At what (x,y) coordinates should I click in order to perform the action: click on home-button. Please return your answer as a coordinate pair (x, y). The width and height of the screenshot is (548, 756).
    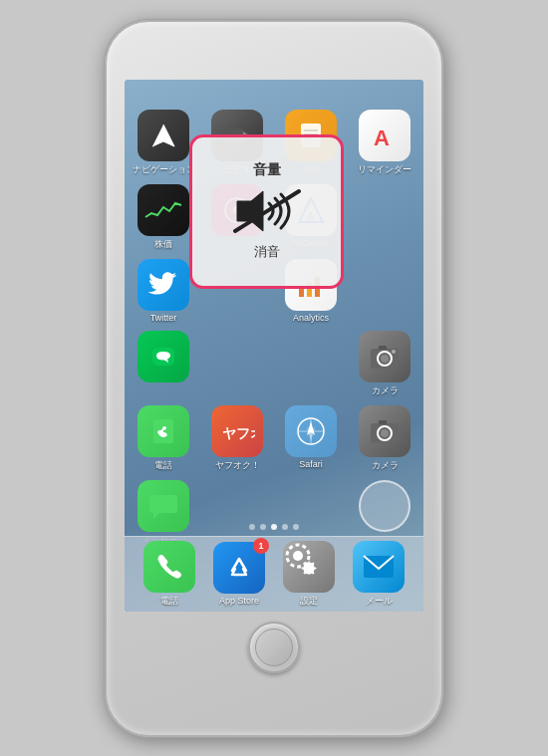
    Looking at the image, I should click on (274, 647).